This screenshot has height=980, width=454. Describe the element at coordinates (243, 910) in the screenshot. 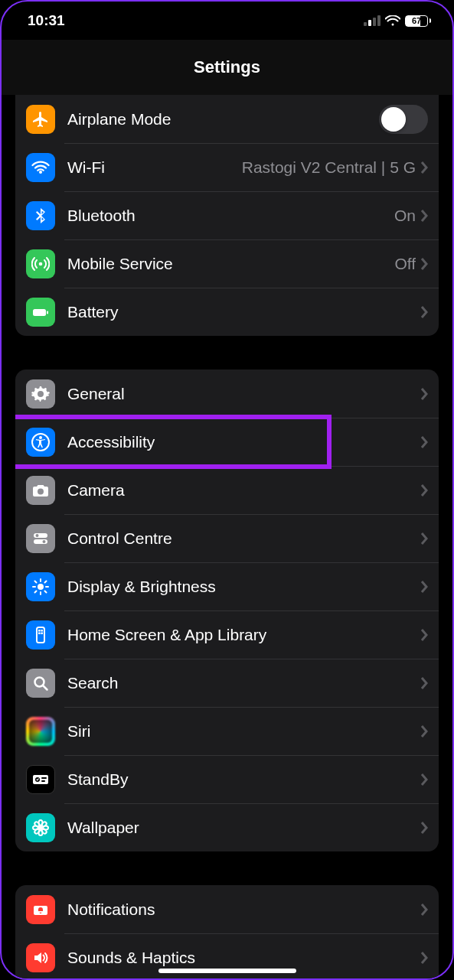

I see `row-label: Notifications` at that location.